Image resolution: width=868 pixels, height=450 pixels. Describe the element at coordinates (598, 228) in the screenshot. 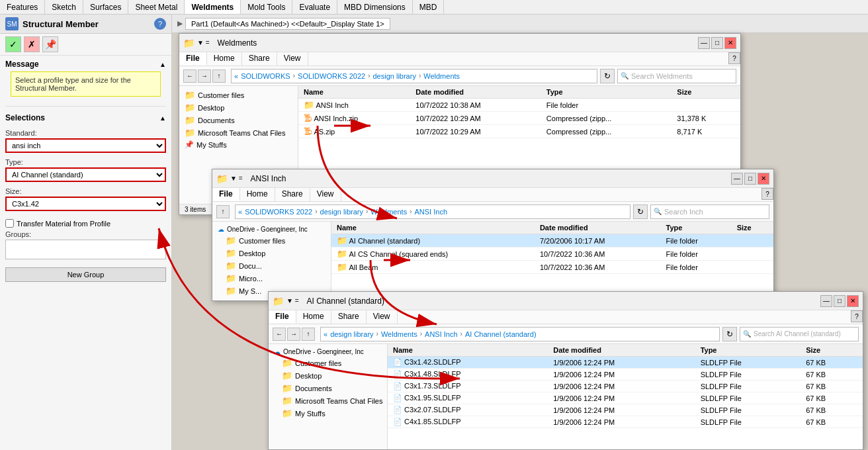

I see `col-date-2: Date modified` at that location.